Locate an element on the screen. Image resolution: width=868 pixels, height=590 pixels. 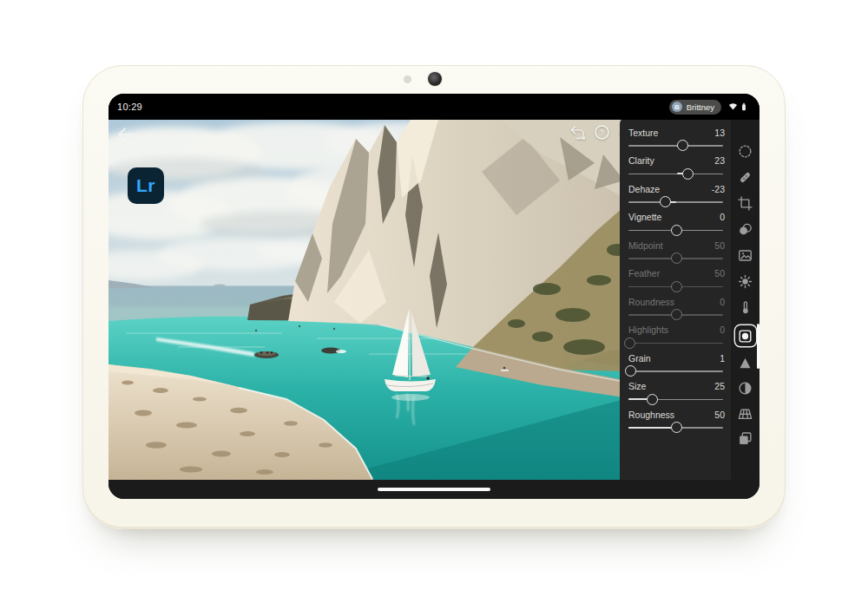
clarity-value: 23 is located at coordinates (720, 161).